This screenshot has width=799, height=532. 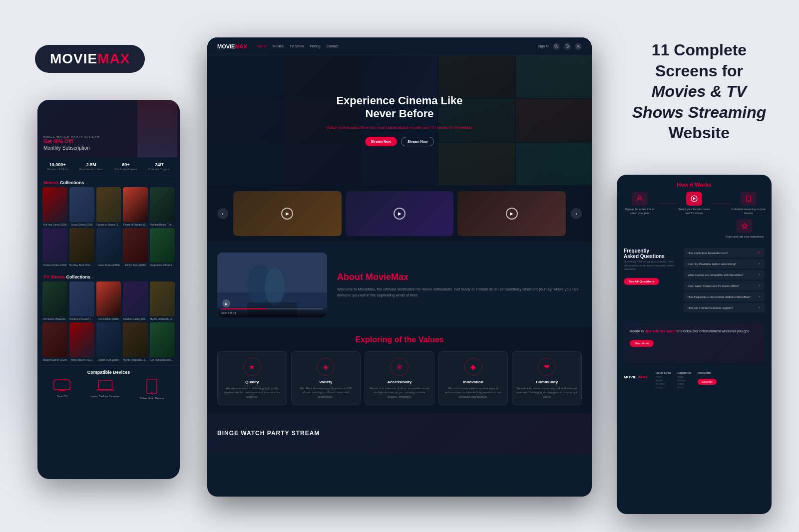 I want to click on tv-label-5: Mystic Rhapsody (2018), so click(x=162, y=319).